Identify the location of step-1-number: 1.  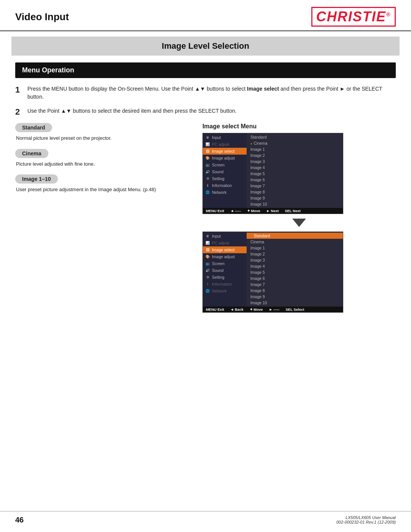
(21, 90).